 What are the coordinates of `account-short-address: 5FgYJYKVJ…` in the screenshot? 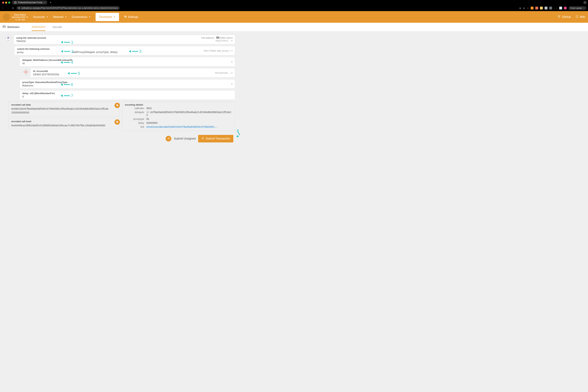 It's located at (223, 40).